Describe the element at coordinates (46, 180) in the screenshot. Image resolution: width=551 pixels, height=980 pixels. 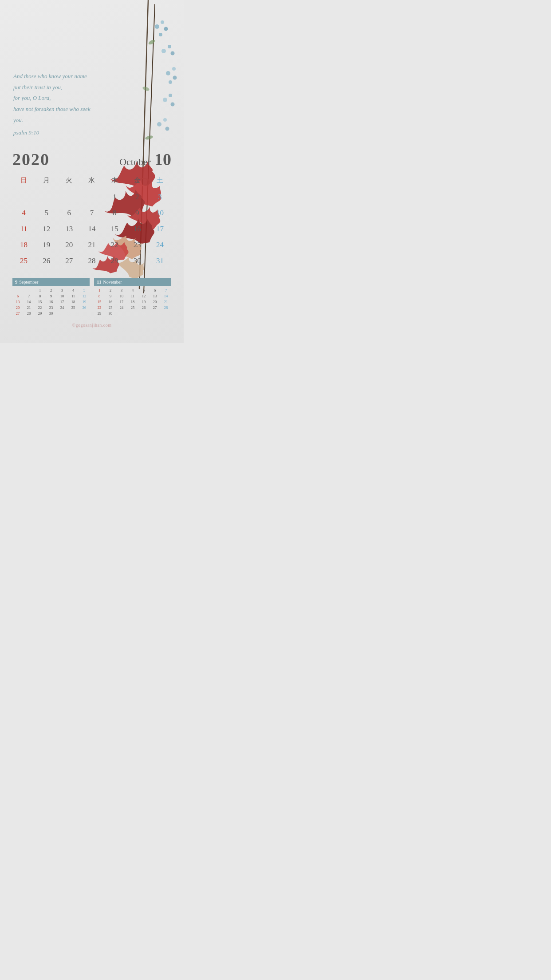
I see `weekday-mon: 月` at that location.